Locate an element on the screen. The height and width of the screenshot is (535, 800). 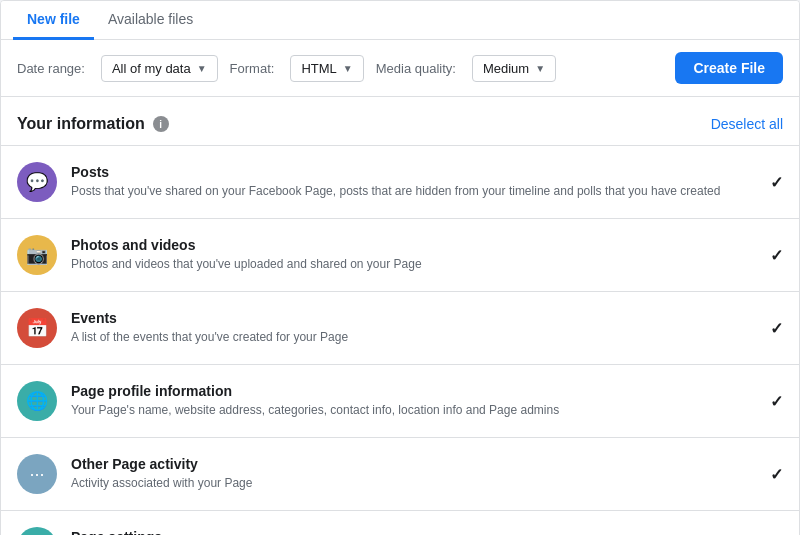
item-text-events: Events A list of the events that you've … is located at coordinates (414, 328).